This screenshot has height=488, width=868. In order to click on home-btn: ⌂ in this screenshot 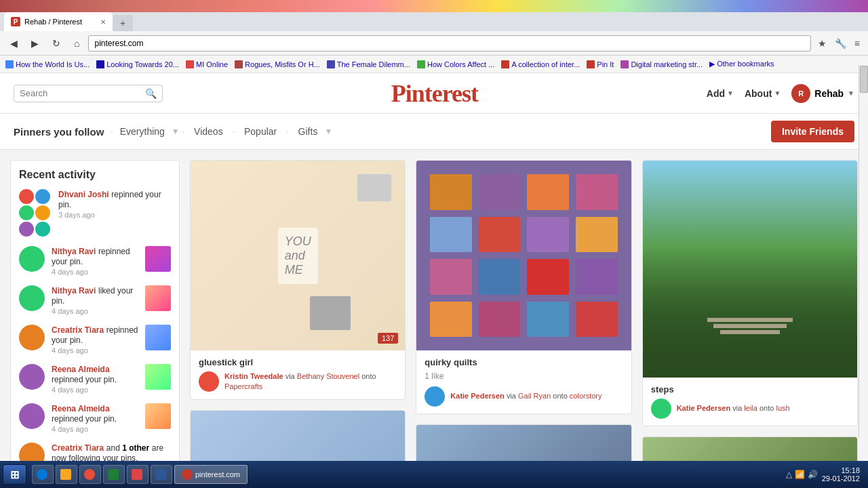, I will do `click(77, 43)`.